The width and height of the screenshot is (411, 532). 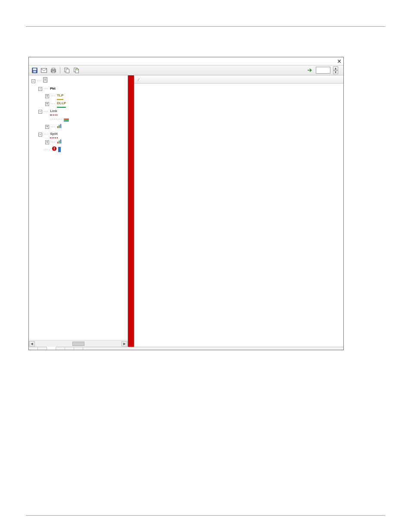 I want to click on errors-table: ∕, so click(x=239, y=79).